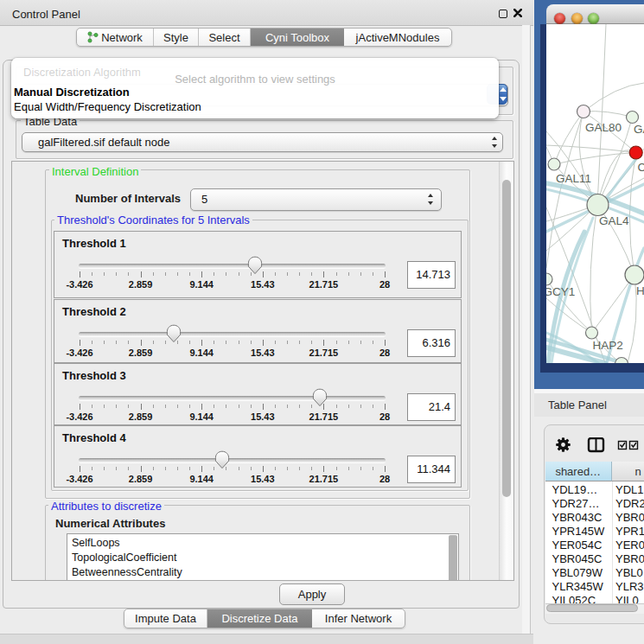 This screenshot has height=644, width=644. Describe the element at coordinates (574, 178) in the screenshot. I see `svg-text: GAL11` at that location.